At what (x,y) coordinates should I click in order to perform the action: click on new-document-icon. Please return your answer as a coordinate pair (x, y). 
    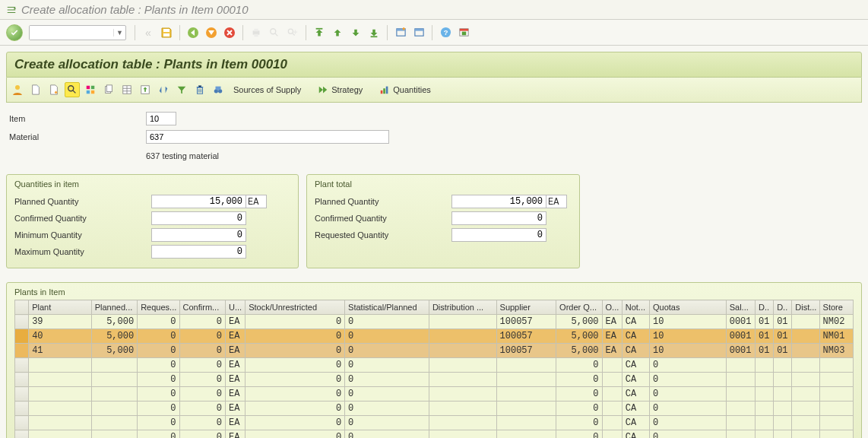
    Looking at the image, I should click on (54, 90).